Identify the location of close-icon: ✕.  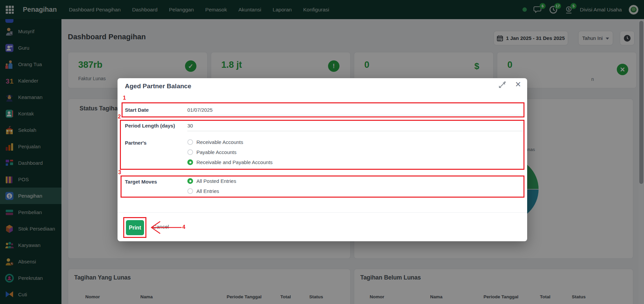
(518, 85).